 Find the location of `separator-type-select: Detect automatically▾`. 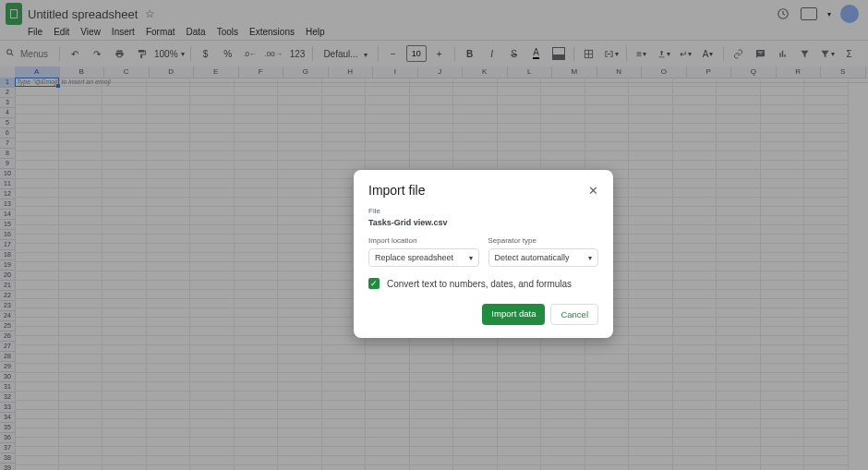

separator-type-select: Detect automatically▾ is located at coordinates (544, 258).